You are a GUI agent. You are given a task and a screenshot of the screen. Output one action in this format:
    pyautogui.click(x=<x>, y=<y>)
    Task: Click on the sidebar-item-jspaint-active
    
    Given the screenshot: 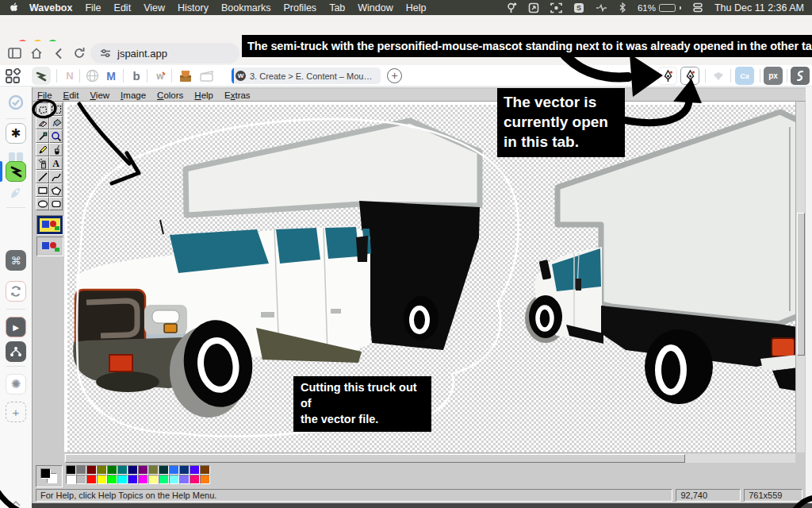 What is the action you would take?
    pyautogui.click(x=16, y=171)
    